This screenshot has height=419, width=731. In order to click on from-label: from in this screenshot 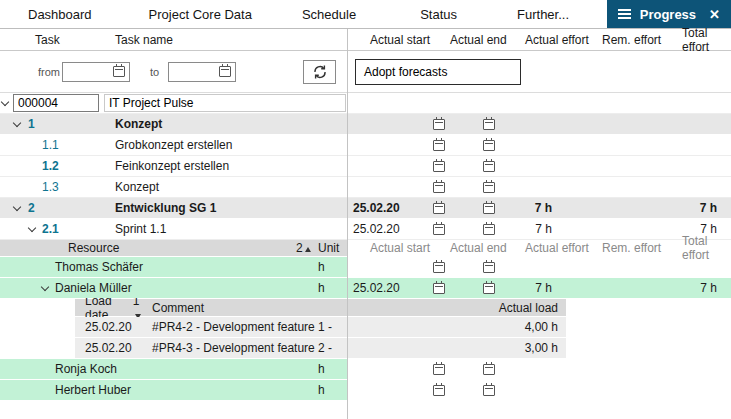, I will do `click(49, 72)`.